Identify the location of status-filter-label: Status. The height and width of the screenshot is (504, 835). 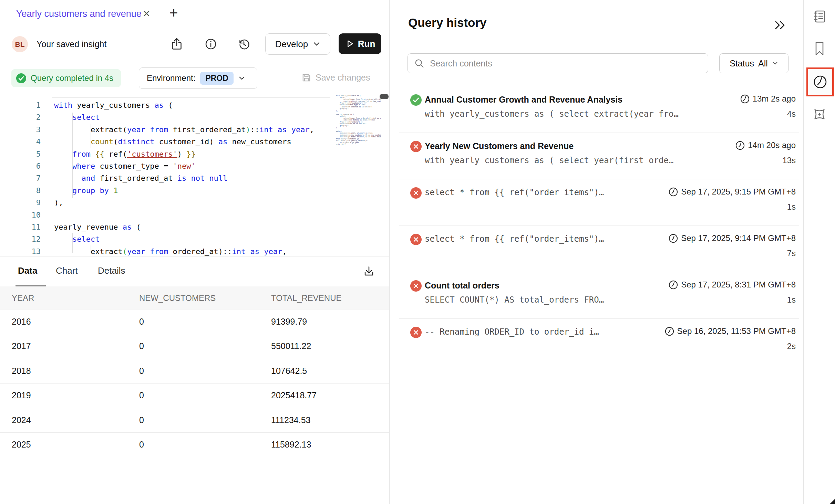
(742, 63).